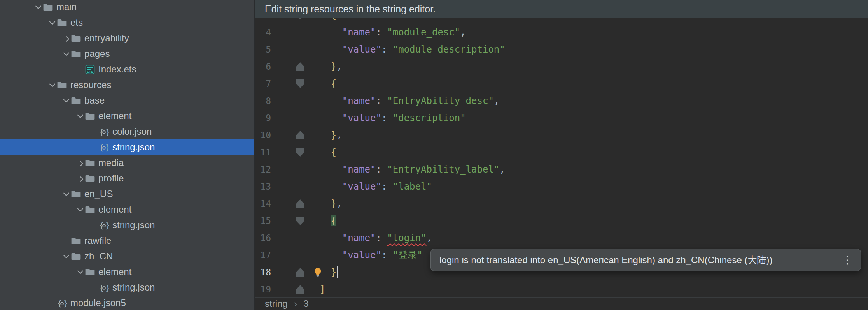 The height and width of the screenshot is (310, 868). What do you see at coordinates (429, 118) in the screenshot?
I see `code-token: "description"` at bounding box center [429, 118].